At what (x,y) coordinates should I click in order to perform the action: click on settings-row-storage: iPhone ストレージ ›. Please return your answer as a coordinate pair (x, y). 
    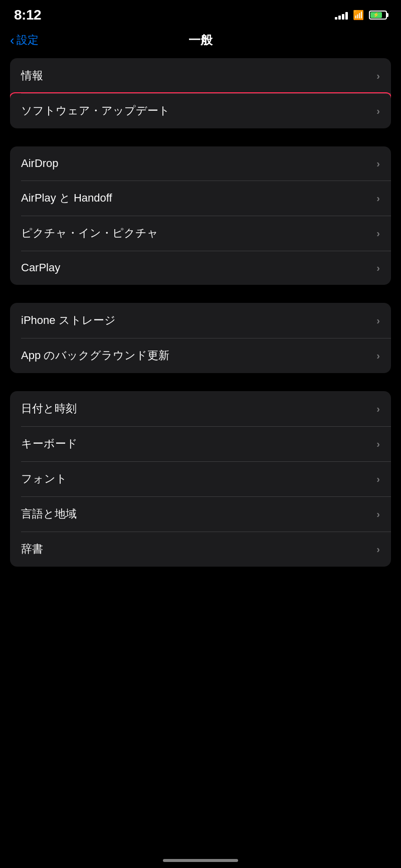
    Looking at the image, I should click on (200, 320).